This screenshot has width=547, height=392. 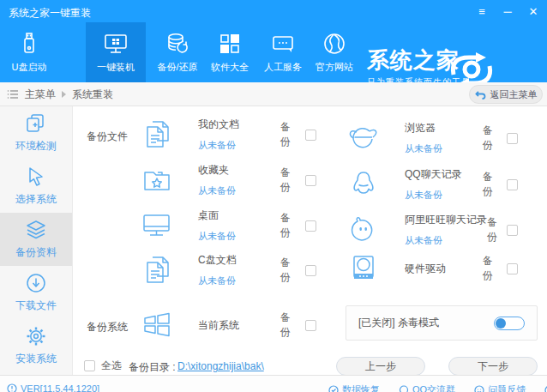 I want to click on layers-icon, so click(x=36, y=230).